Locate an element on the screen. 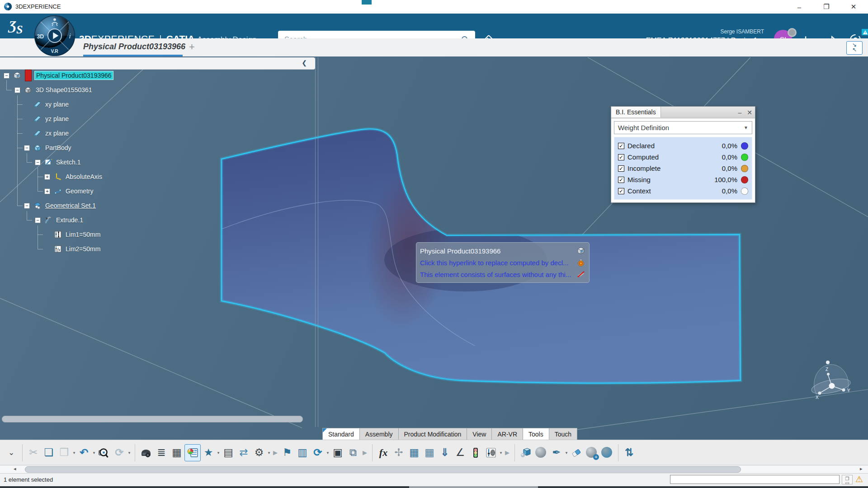  measure-icon: ∠ is located at coordinates (460, 453).